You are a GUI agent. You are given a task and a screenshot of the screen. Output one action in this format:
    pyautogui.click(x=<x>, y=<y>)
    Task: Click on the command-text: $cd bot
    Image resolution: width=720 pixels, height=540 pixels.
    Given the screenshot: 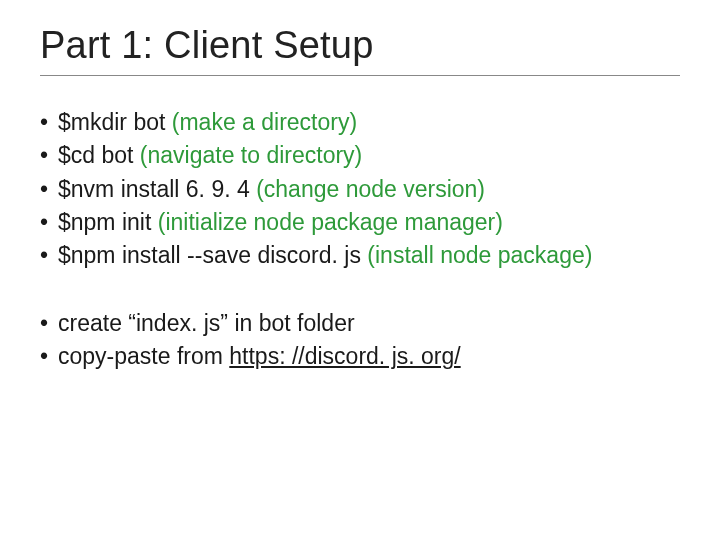 What is the action you would take?
    pyautogui.click(x=99, y=155)
    